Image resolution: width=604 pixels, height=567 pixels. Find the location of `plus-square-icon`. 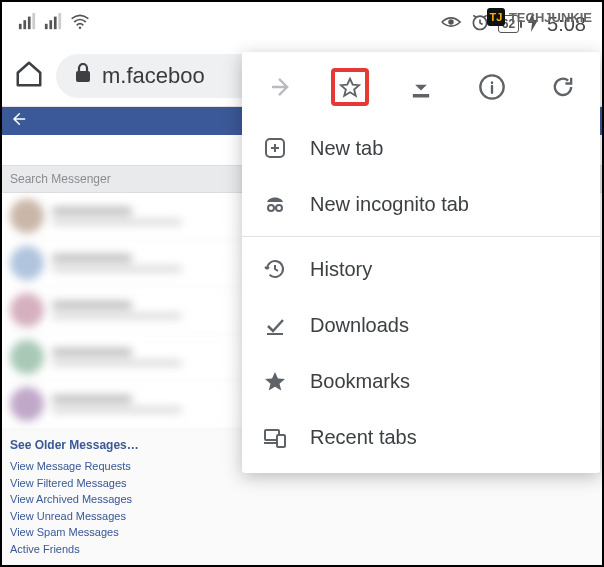

plus-square-icon is located at coordinates (275, 148).